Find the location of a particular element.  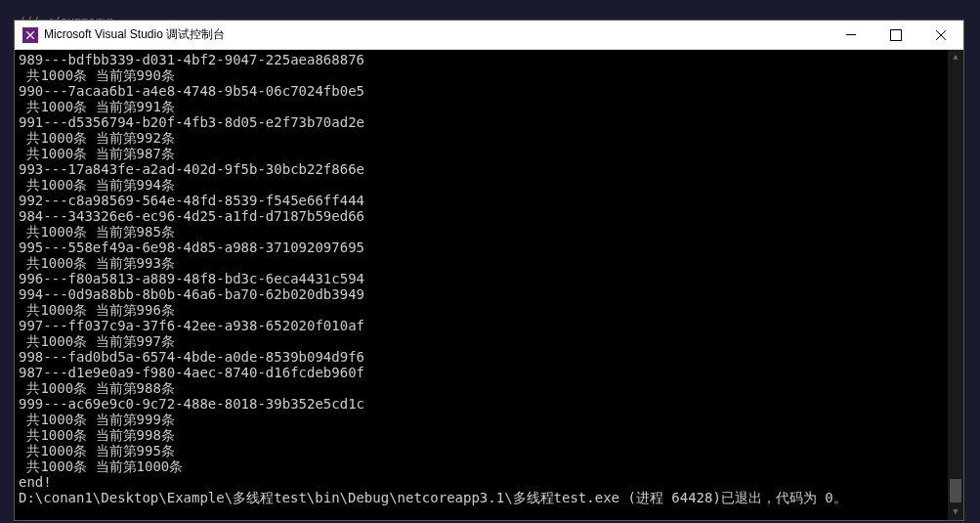

console-line: 997---ff037c9a-37f6-42ee-a938-652020f010… is located at coordinates (489, 326).